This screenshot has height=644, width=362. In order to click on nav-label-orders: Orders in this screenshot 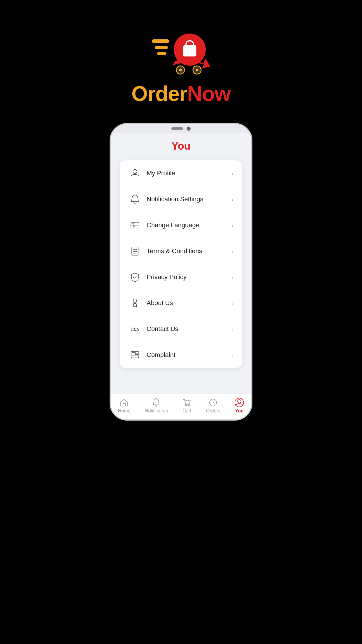, I will do `click(213, 411)`.